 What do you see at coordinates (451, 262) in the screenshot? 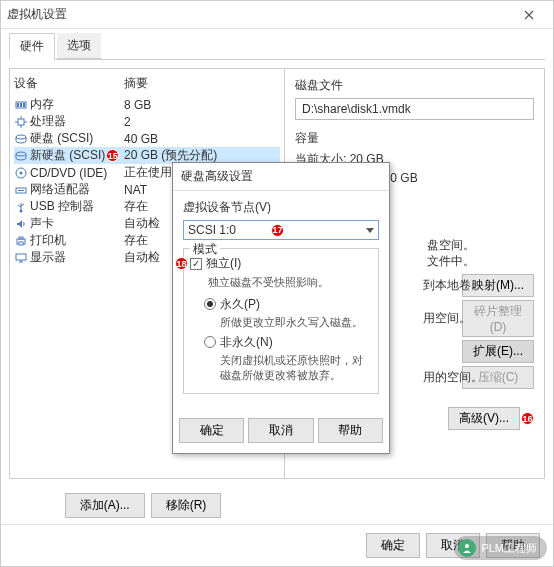
I see `partial-text-2: 文件中。` at bounding box center [451, 262].